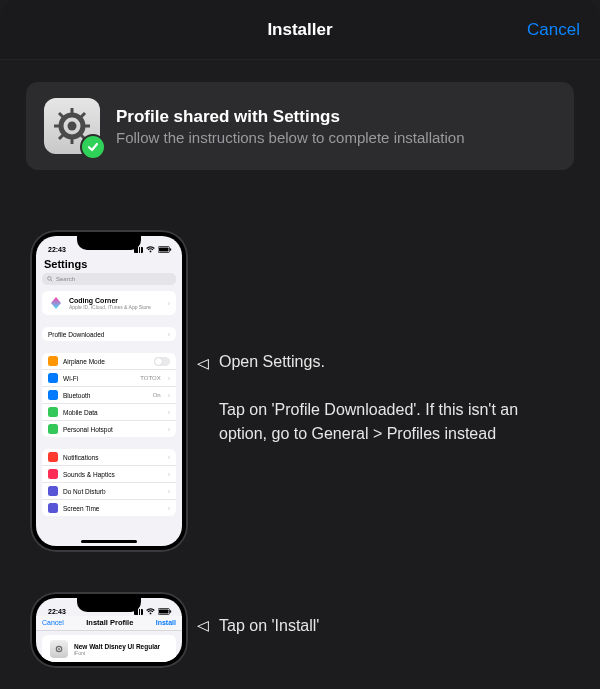  What do you see at coordinates (110, 622) in the screenshot?
I see `nav-title: Install Profile` at bounding box center [110, 622].